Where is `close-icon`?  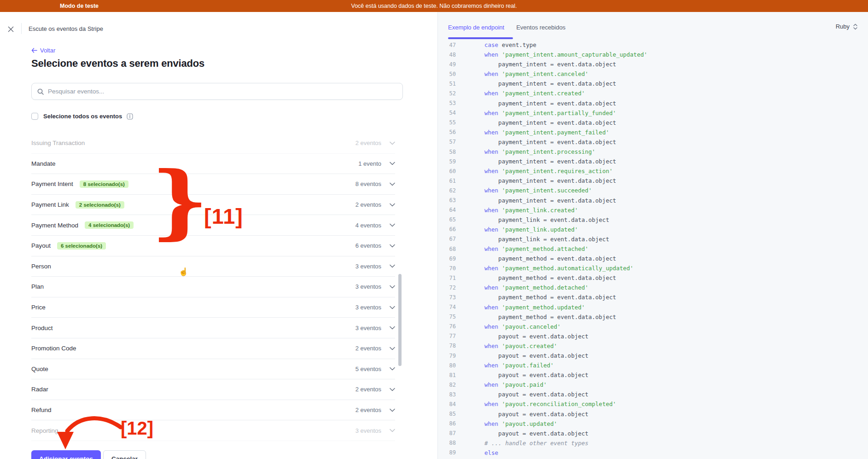 close-icon is located at coordinates (11, 29).